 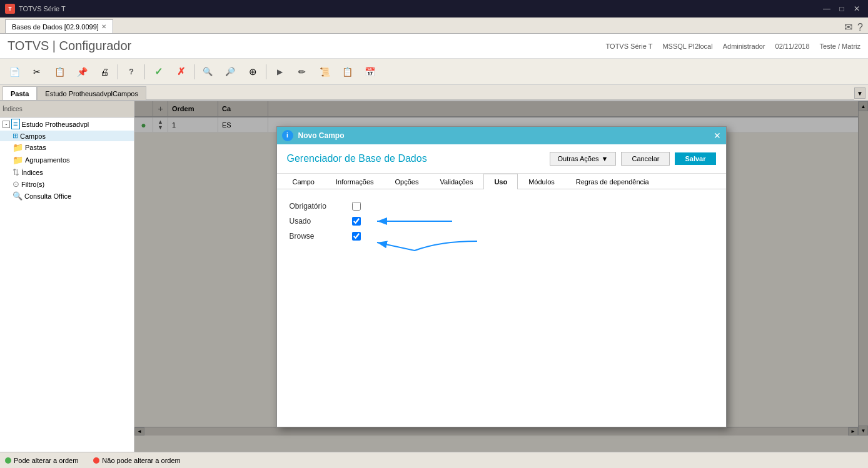 I want to click on sidebar-estudo-label: Estudo Protheusadvpl, so click(x=56, y=124).